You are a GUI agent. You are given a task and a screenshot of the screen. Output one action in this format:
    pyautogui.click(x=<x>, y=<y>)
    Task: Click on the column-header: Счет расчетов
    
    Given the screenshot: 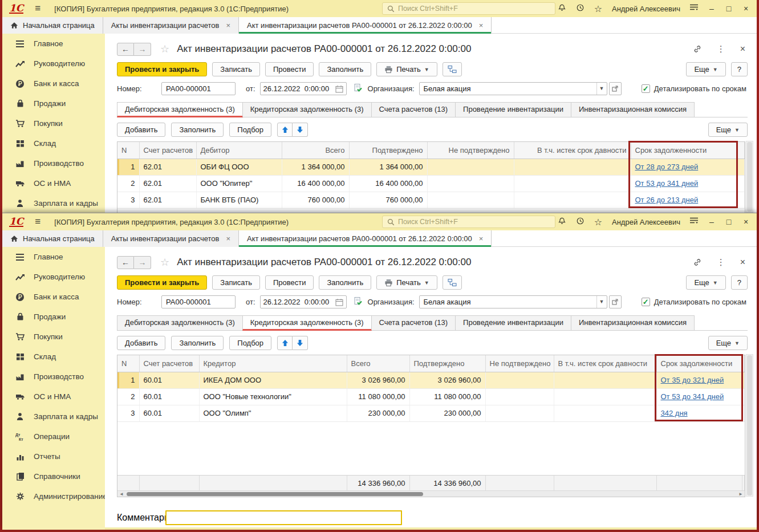 What is the action you would take?
    pyautogui.click(x=169, y=364)
    